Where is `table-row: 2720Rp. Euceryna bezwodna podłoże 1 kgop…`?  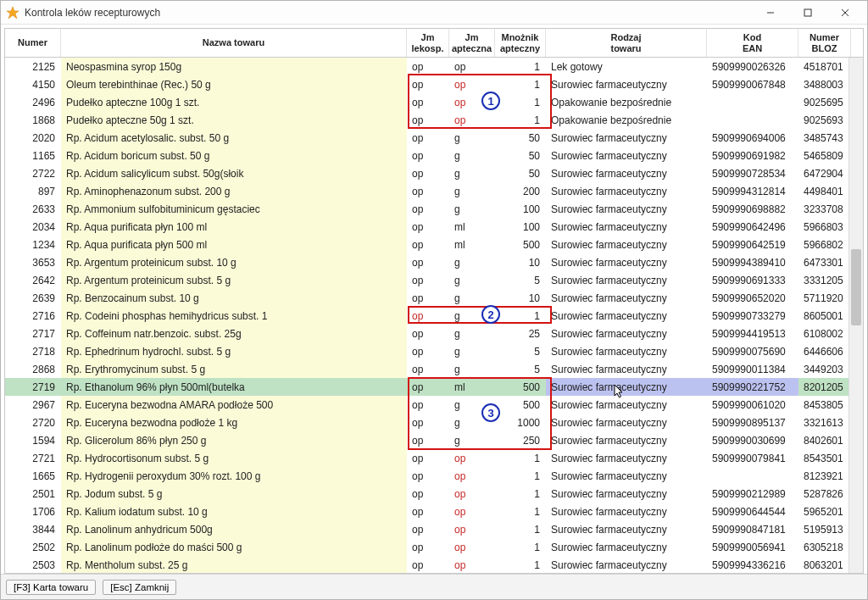 table-row: 2720Rp. Euceryna bezwodna podłoże 1 kgop… is located at coordinates (434, 422).